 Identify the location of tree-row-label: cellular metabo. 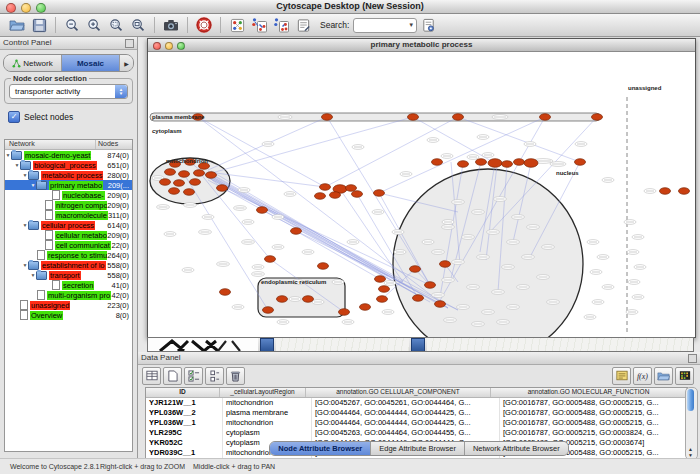
(81, 236).